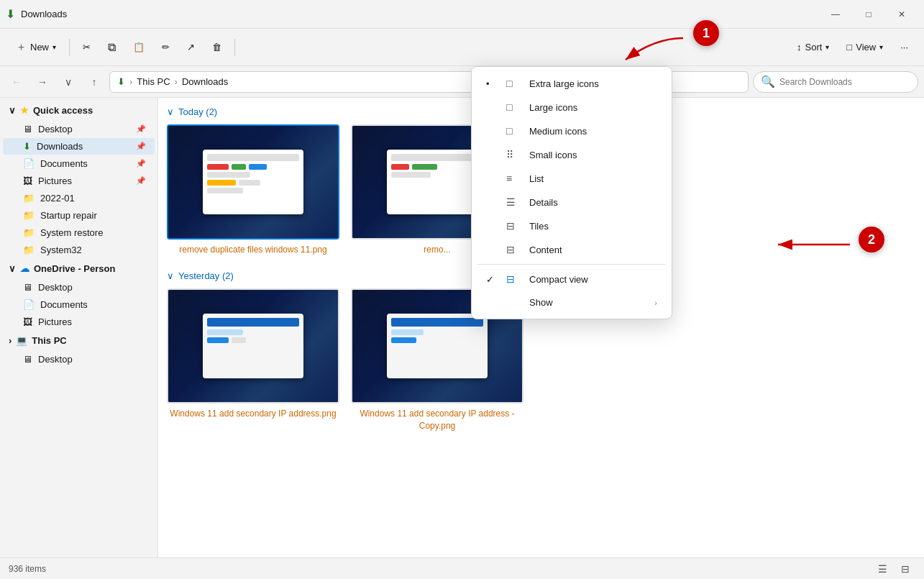 Image resolution: width=924 pixels, height=579 pixels. What do you see at coordinates (554, 108) in the screenshot?
I see `large-icons-label: Large icons` at bounding box center [554, 108].